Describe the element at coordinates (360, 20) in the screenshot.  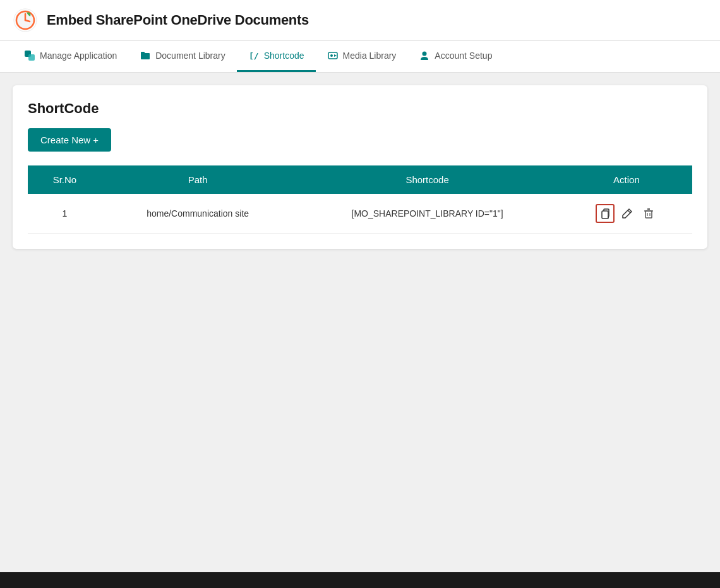
I see `app-header: Embed SharePoint OneDrive Documents` at that location.